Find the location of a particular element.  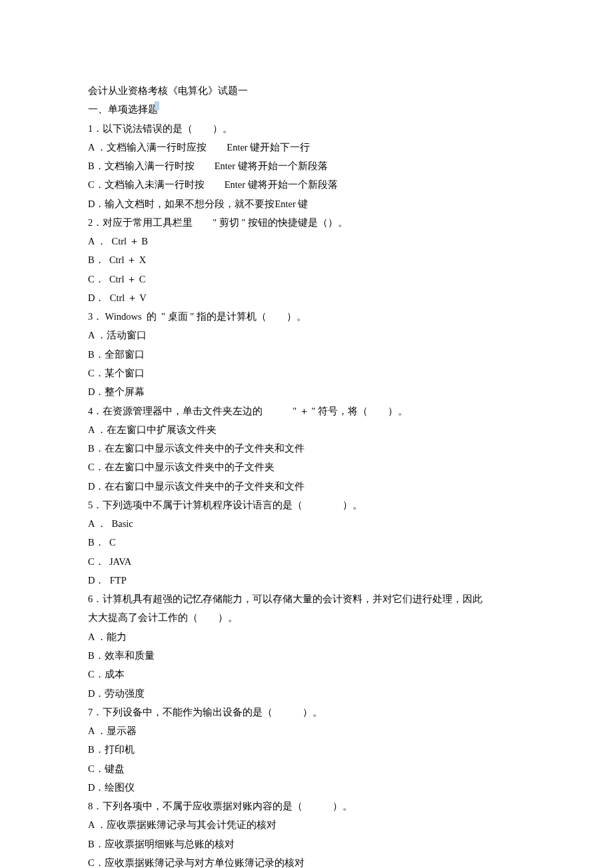

q8-stem: 8．下列各项中，不属于应收票据对账内容的是（ ）。 is located at coordinates (306, 806).